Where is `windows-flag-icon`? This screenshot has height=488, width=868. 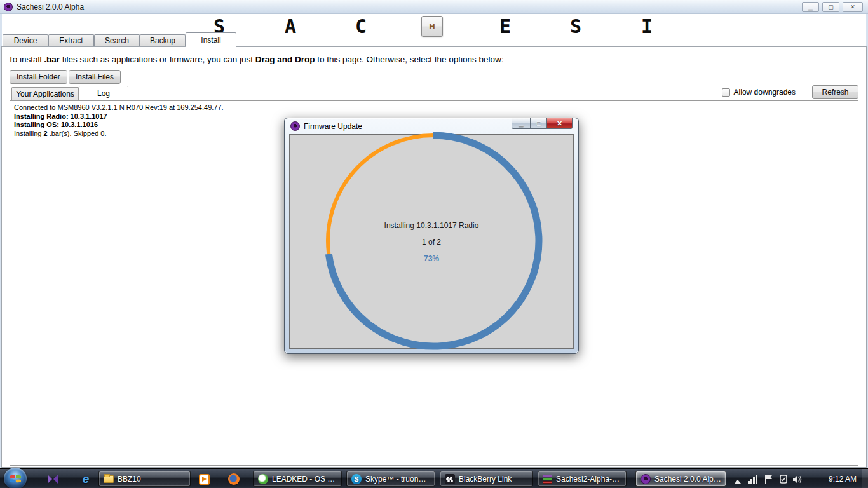 windows-flag-icon is located at coordinates (15, 478).